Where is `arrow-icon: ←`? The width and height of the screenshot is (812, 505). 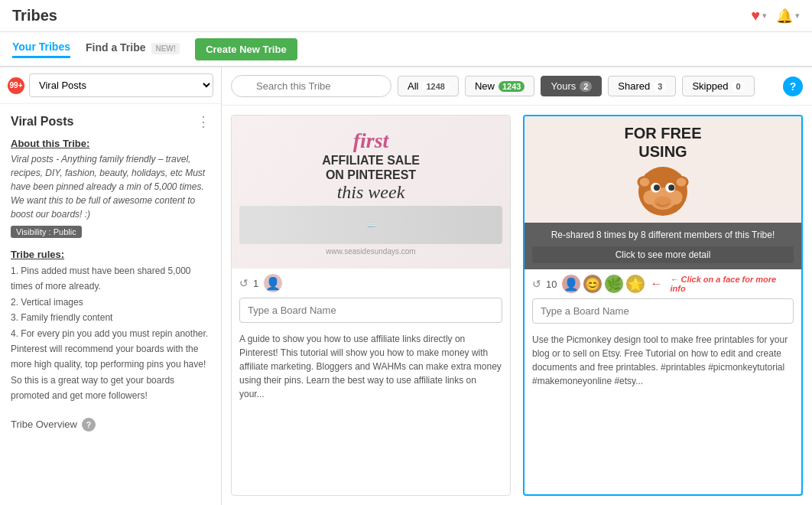 arrow-icon: ← is located at coordinates (656, 284).